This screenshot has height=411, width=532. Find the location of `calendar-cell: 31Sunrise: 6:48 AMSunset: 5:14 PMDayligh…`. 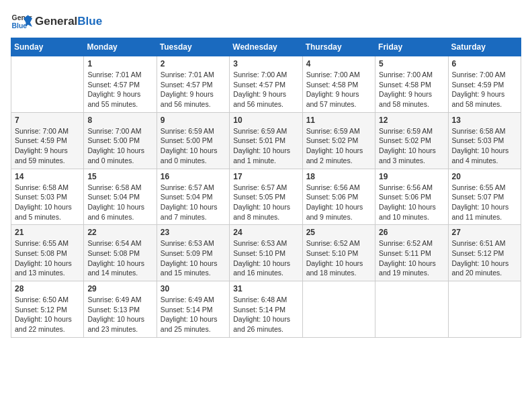

calendar-cell: 31Sunrise: 6:48 AMSunset: 5:14 PMDayligh… is located at coordinates (266, 310).